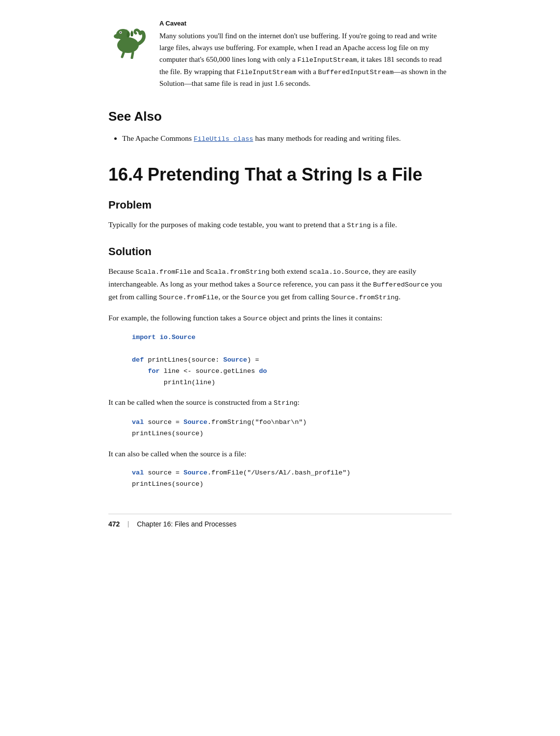 The width and height of the screenshot is (560, 736). I want to click on mascot-svg, so click(128, 39).